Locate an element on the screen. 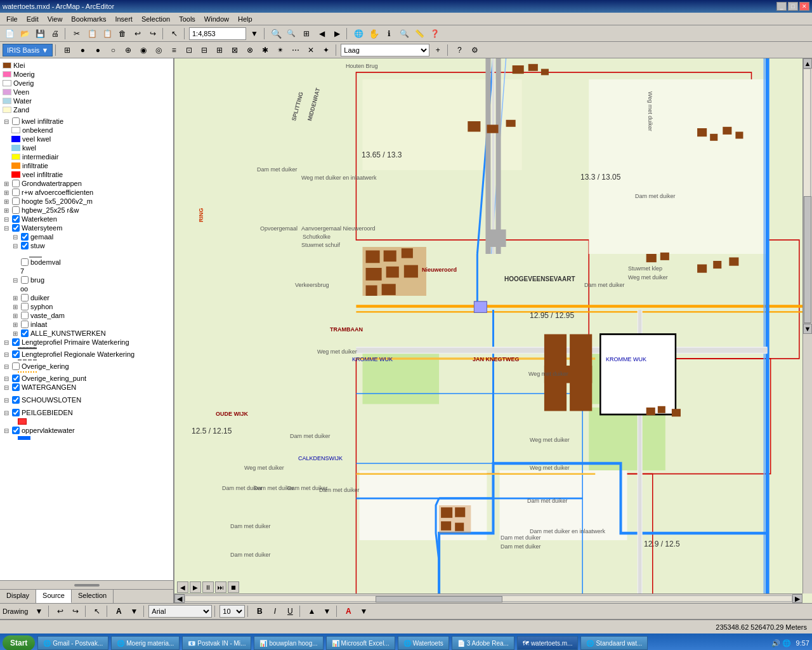 The width and height of the screenshot is (812, 650). tb2-btn12: ⊠ is located at coordinates (235, 50).